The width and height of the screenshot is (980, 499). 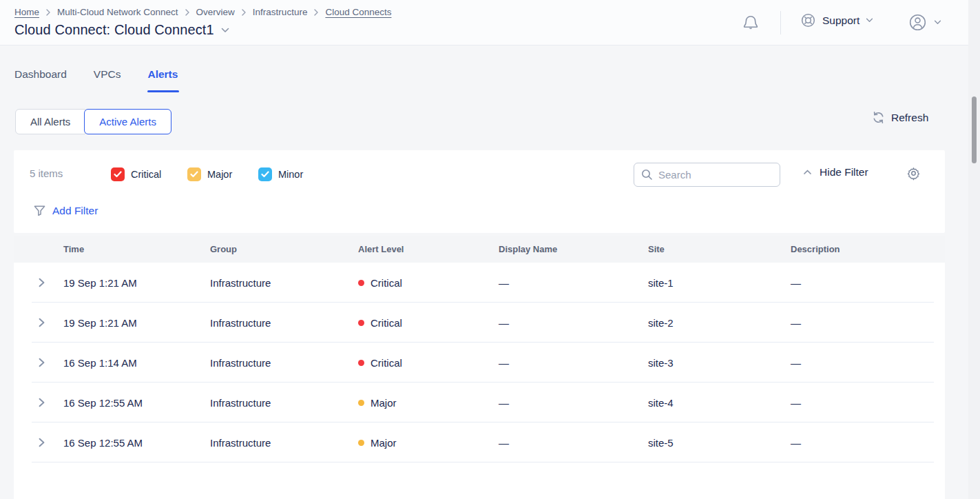 I want to click on account-menu, so click(x=924, y=22).